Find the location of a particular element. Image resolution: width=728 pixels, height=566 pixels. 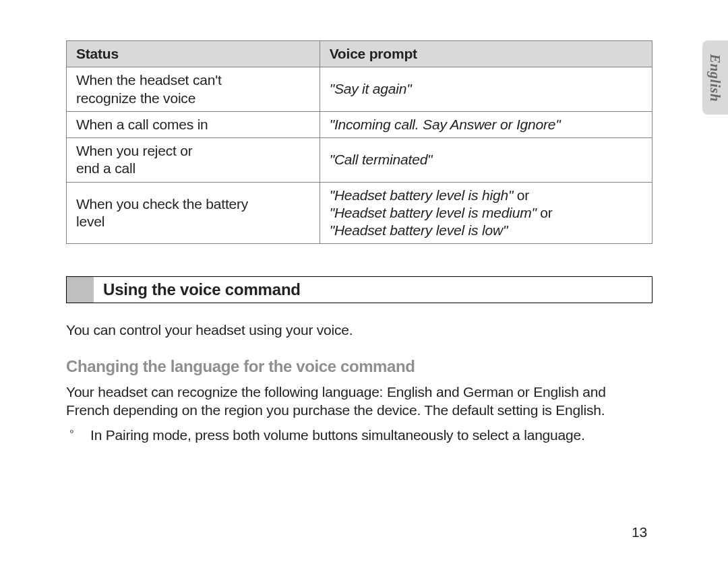

cell-prompt: "Headset battery level is high" or "Head… is located at coordinates (485, 213).